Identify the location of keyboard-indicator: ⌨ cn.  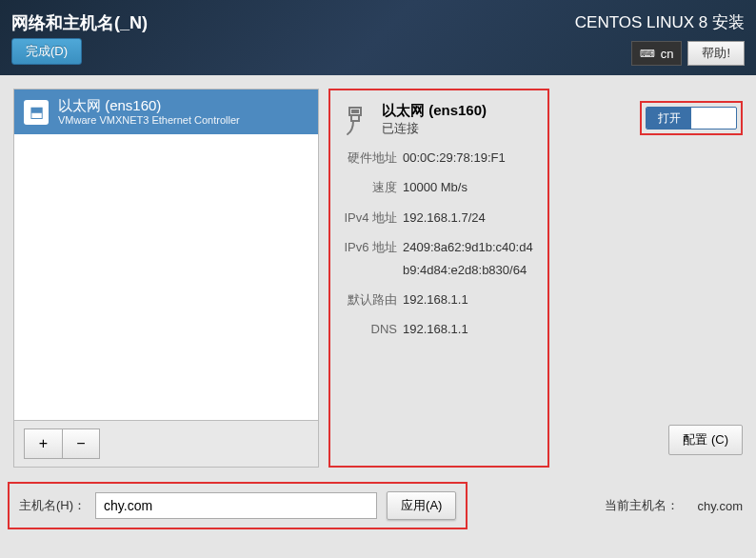
(657, 53).